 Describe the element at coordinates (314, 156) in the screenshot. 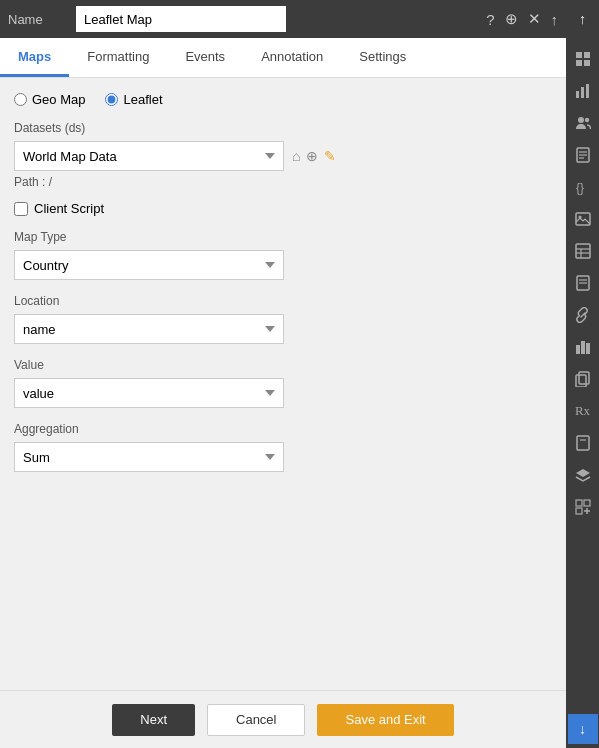

I see `dataset-icons: ⌂ ⊕ ✎` at that location.